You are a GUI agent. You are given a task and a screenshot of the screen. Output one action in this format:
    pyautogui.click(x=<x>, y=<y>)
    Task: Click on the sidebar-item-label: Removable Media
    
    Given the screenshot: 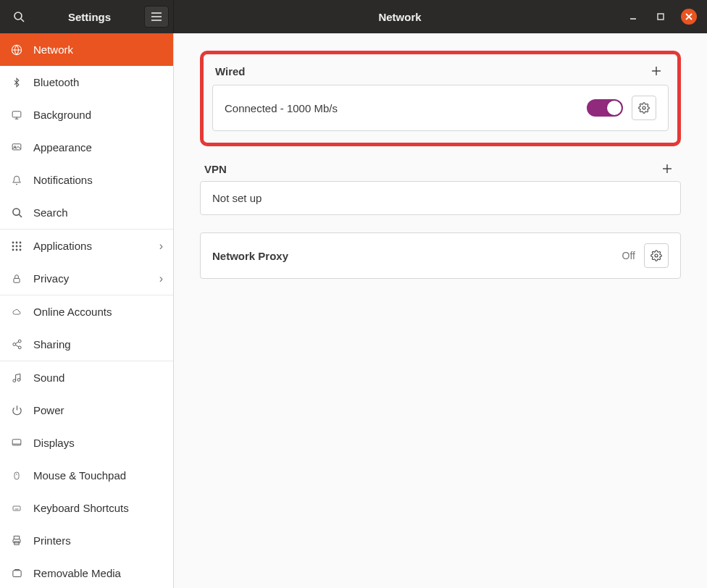 What is the action you would take?
    pyautogui.click(x=77, y=574)
    